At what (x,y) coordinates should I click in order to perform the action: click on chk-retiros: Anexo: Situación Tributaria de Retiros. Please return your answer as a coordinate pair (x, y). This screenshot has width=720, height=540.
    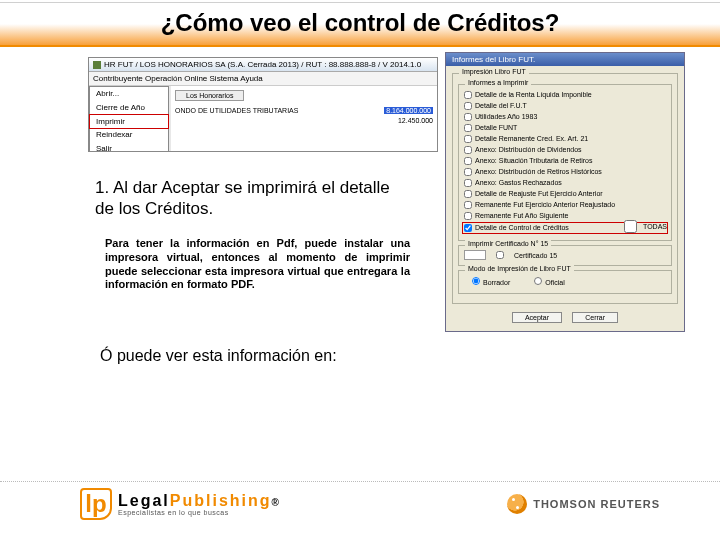
    Looking at the image, I should click on (565, 161).